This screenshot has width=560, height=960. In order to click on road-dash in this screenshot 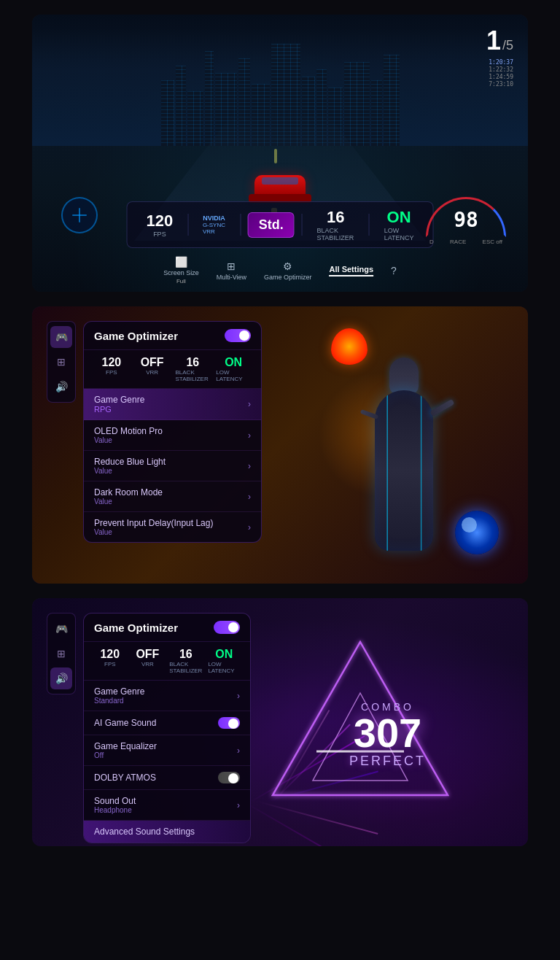, I will do `click(276, 156)`.